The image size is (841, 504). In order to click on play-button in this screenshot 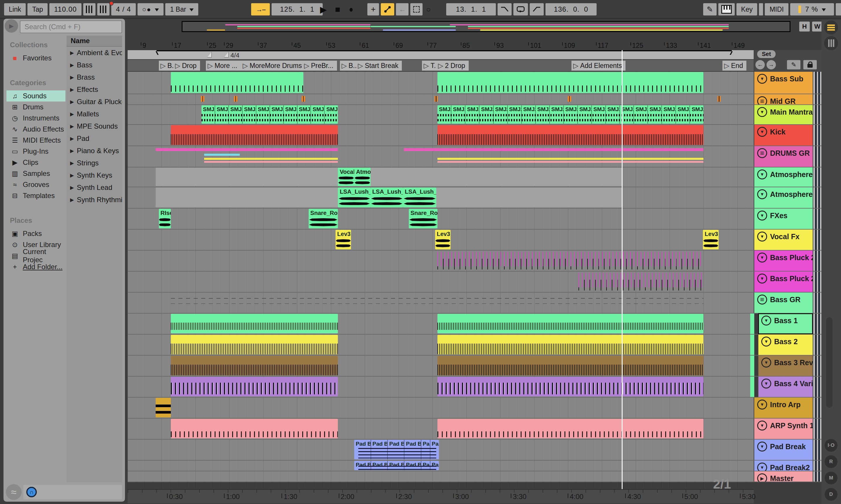, I will do `click(323, 10)`.